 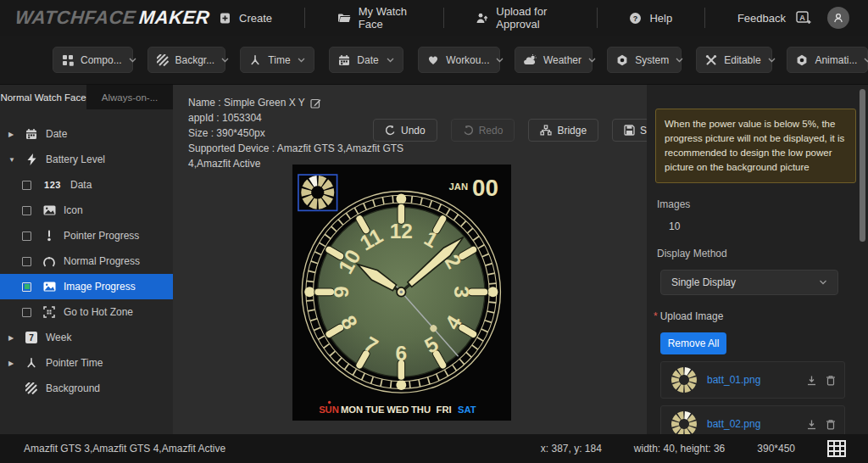 I want to click on folder-icon, so click(x=344, y=18).